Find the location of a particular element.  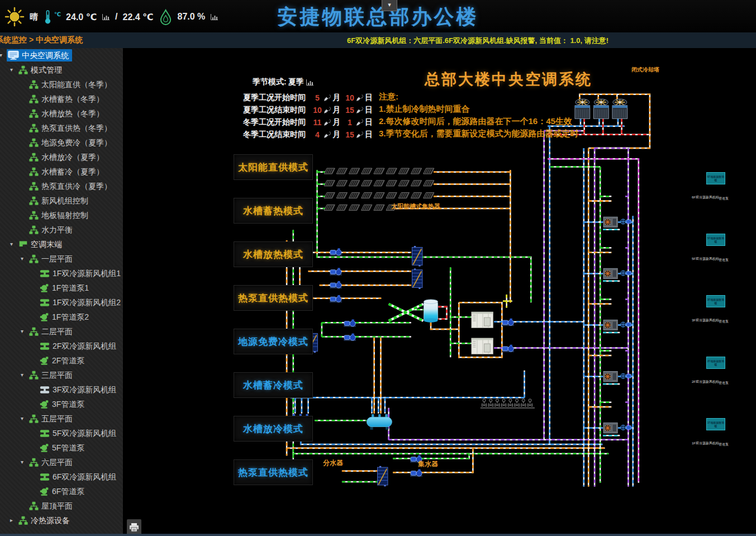

tree-item-3F管道泵: 3F管道泵 is located at coordinates (61, 404).